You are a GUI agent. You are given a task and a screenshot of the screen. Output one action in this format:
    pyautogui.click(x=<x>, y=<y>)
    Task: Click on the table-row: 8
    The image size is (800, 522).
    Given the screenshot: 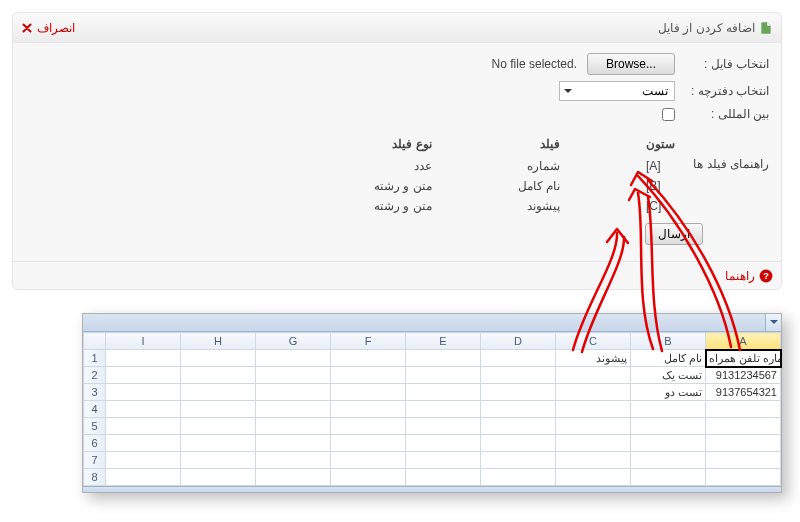 What is the action you would take?
    pyautogui.click(x=432, y=478)
    